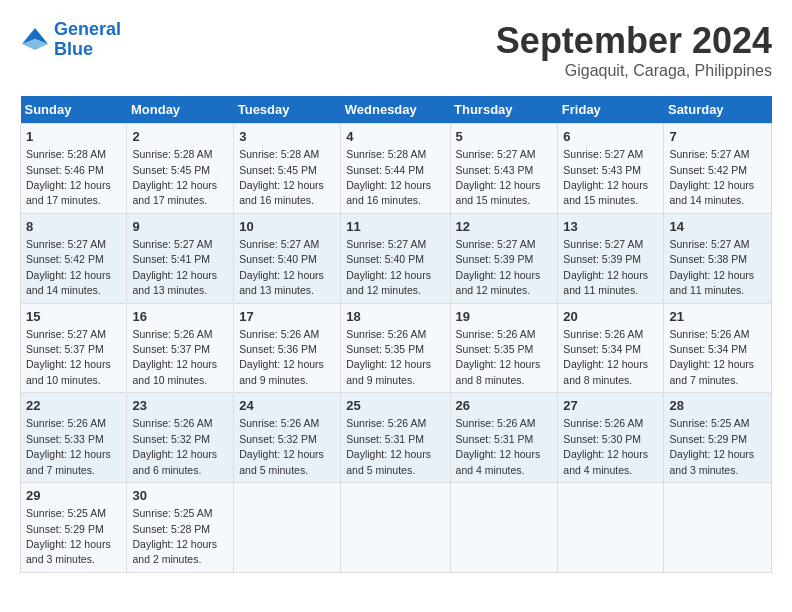  I want to click on calendar-week-row: 8 Sunrise: 5:27 AM Sunset: 5:42 PM Dayli…, so click(396, 258).